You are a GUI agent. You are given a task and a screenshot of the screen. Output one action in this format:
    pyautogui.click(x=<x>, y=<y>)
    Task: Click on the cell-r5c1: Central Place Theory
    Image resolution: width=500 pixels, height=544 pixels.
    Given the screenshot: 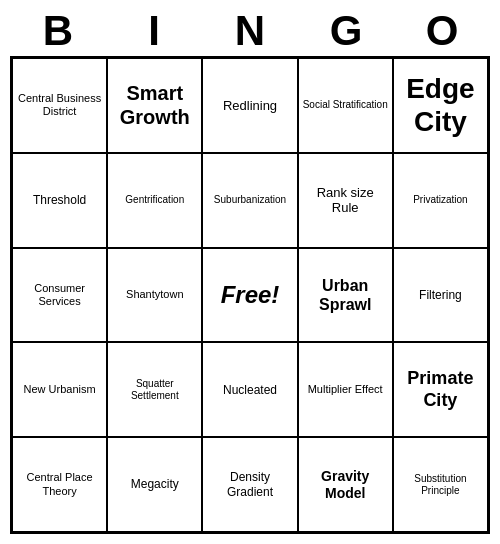 What is the action you would take?
    pyautogui.click(x=60, y=484)
    